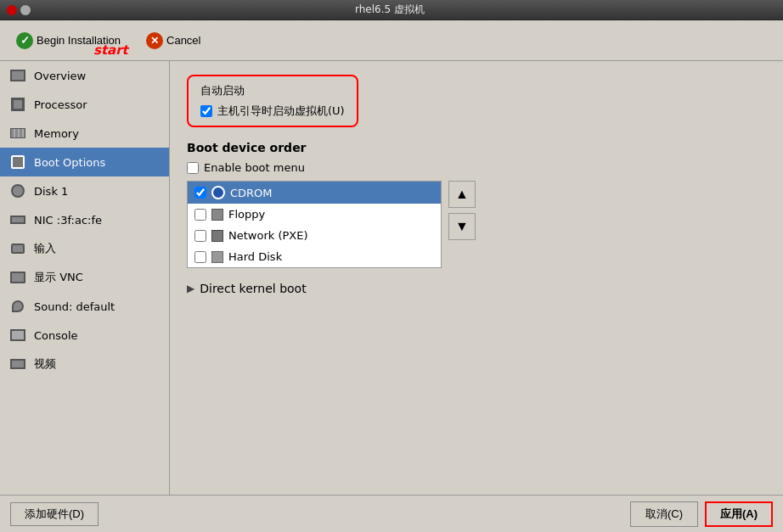 The height and width of the screenshot is (532, 783). Describe the element at coordinates (268, 236) in the screenshot. I see `boot-network-label: Network (PXE)` at that location.